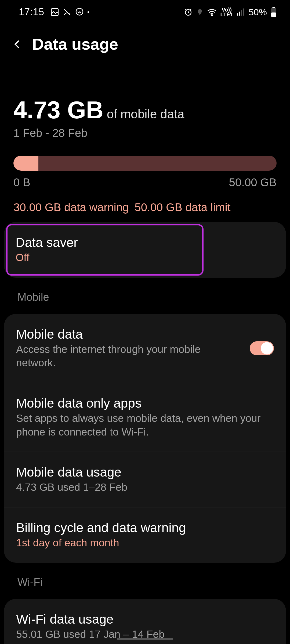 The width and height of the screenshot is (290, 644). Describe the element at coordinates (145, 535) in the screenshot. I see `billing-cycle-row: Billing cycle and data warning 1st day o…` at that location.